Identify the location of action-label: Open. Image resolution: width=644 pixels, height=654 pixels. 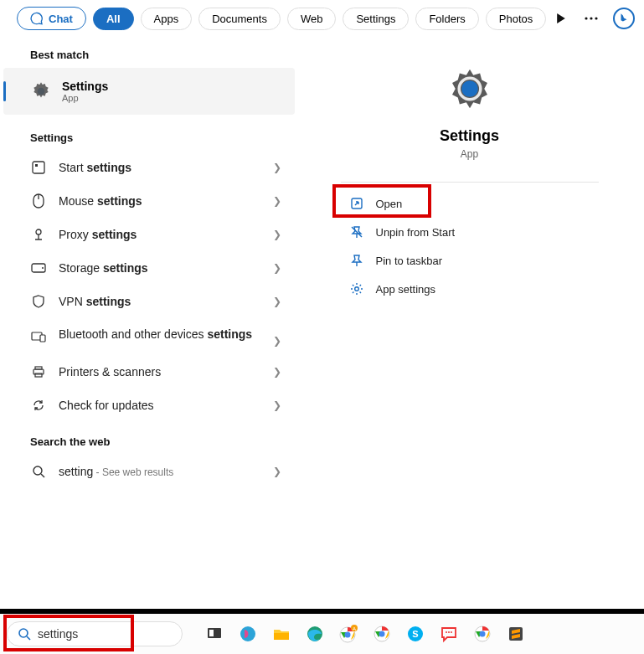
(389, 204).